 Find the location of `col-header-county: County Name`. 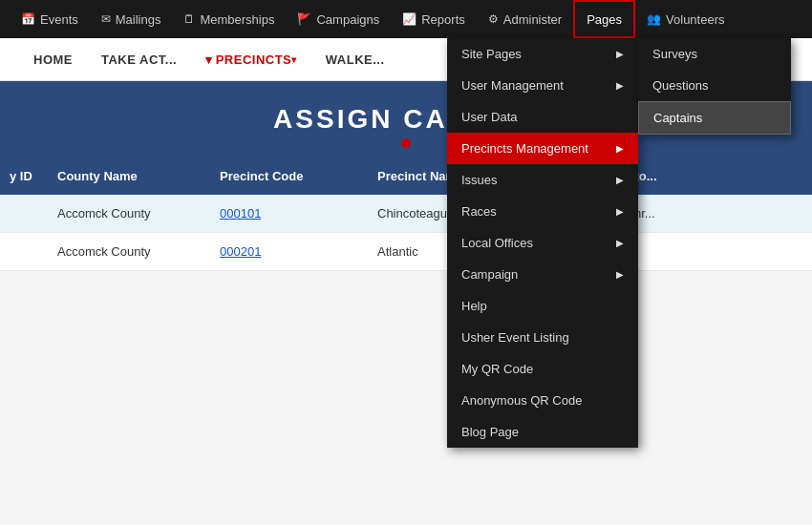

col-header-county: County Name is located at coordinates (129, 176).